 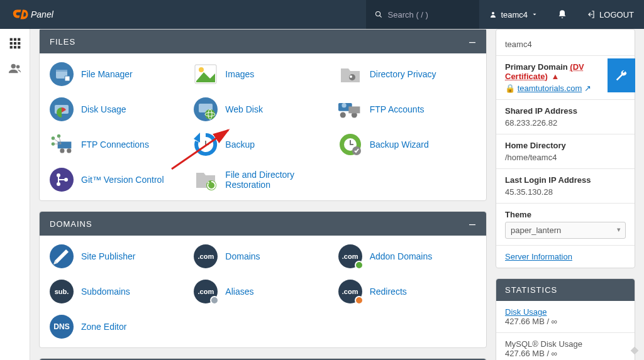 What do you see at coordinates (408, 74) in the screenshot?
I see `item-directory-privacy: Directory Privacy` at bounding box center [408, 74].